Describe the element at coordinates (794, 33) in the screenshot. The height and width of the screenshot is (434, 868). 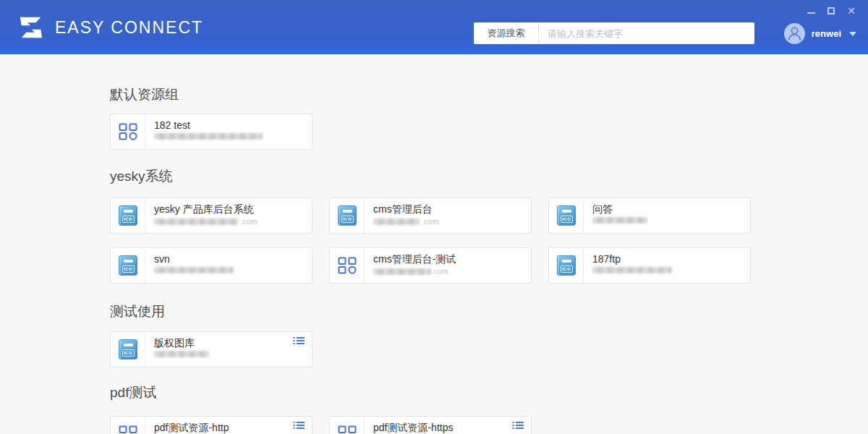
I see `avatar` at that location.